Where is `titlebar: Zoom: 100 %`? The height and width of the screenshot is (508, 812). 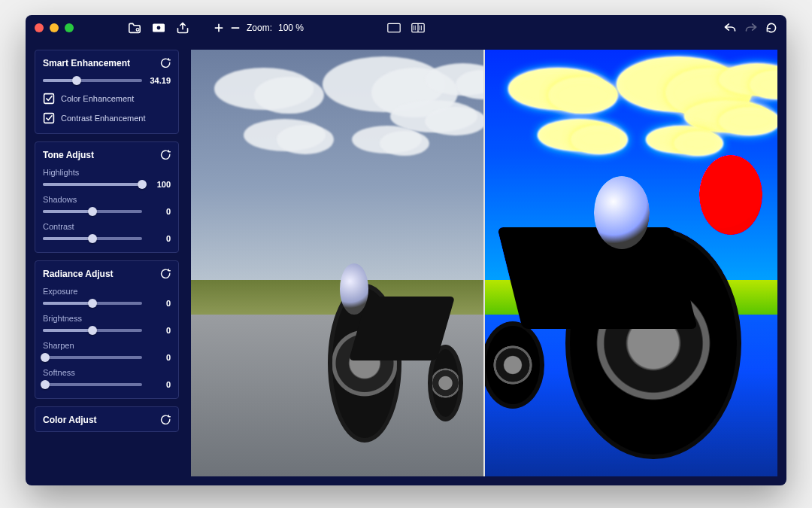 titlebar: Zoom: 100 % is located at coordinates (406, 28).